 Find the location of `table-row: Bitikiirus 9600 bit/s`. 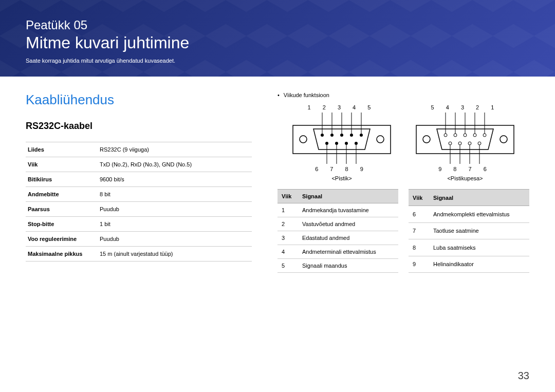

table-row: Bitikiirus 9600 bit/s is located at coordinates (139, 180).